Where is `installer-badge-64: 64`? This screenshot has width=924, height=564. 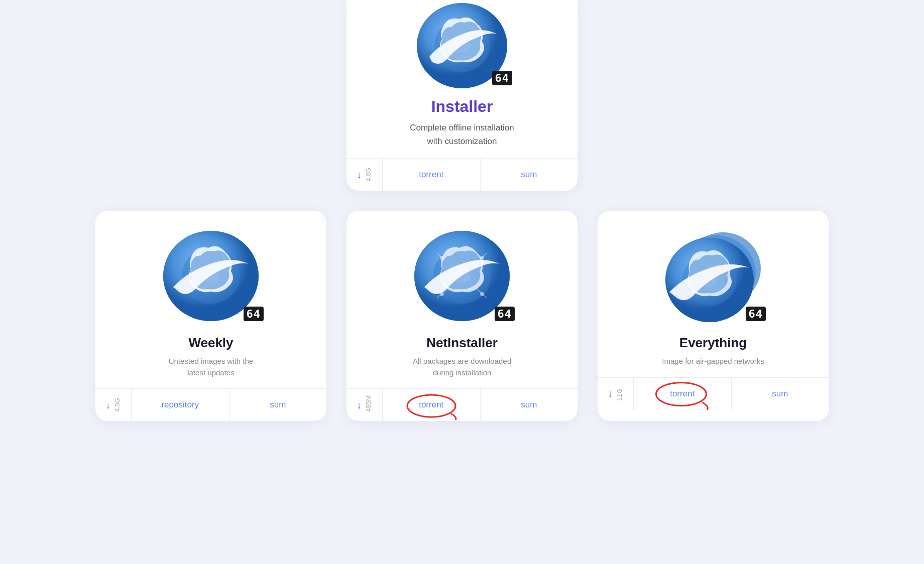
installer-badge-64: 64 is located at coordinates (502, 78).